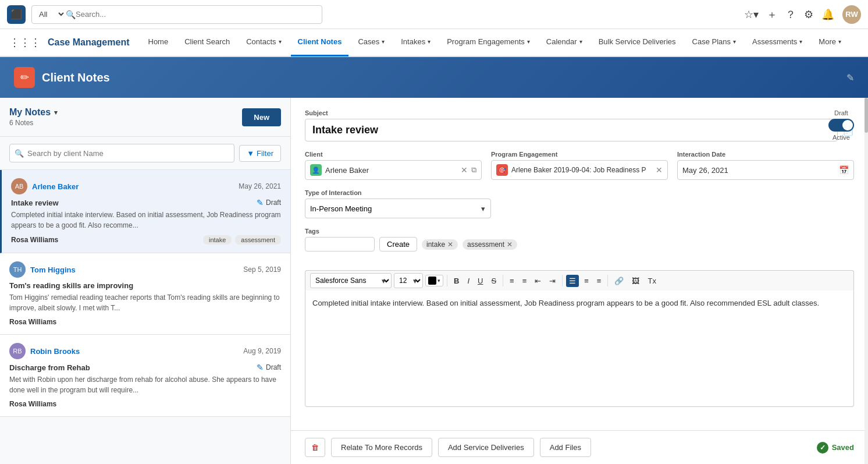 Image resolution: width=868 pixels, height=464 pixels. What do you see at coordinates (207, 42) in the screenshot?
I see `nav-client-search: Client Search` at bounding box center [207, 42].